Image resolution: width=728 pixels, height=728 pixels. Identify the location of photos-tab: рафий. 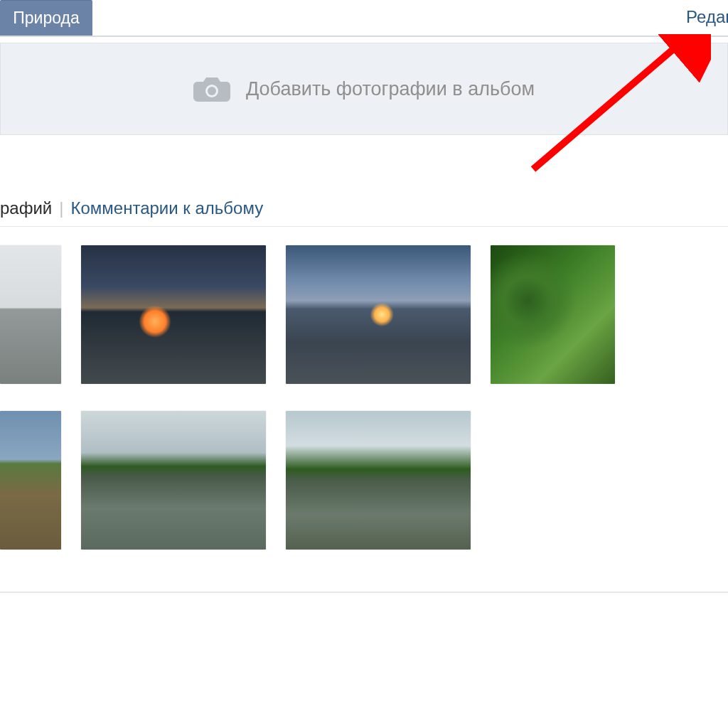
(26, 208).